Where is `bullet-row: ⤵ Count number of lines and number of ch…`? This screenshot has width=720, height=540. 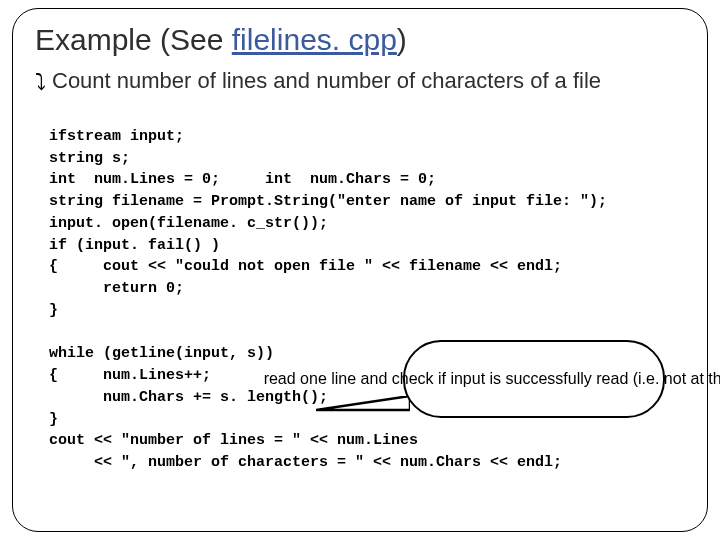 bullet-row: ⤵ Count number of lines and number of ch… is located at coordinates (360, 81).